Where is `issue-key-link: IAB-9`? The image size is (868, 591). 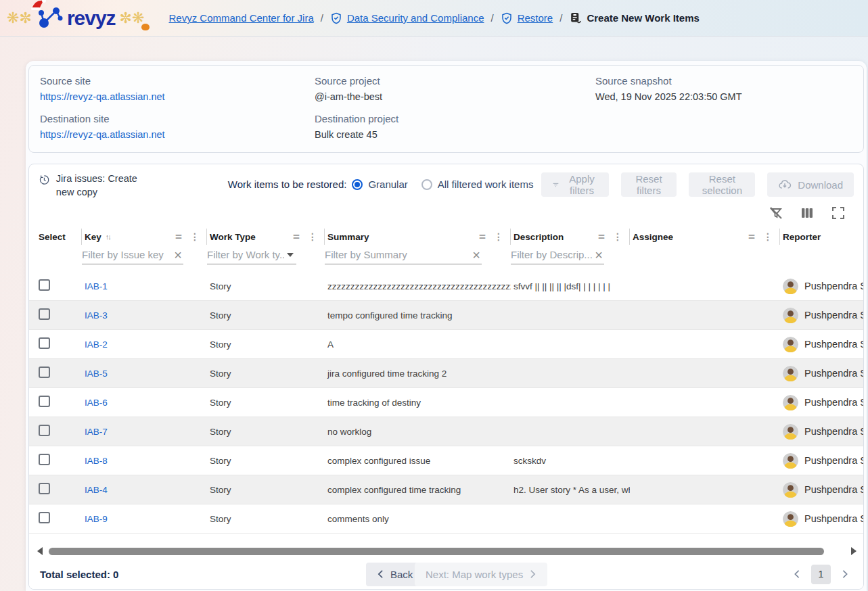 issue-key-link: IAB-9 is located at coordinates (96, 519).